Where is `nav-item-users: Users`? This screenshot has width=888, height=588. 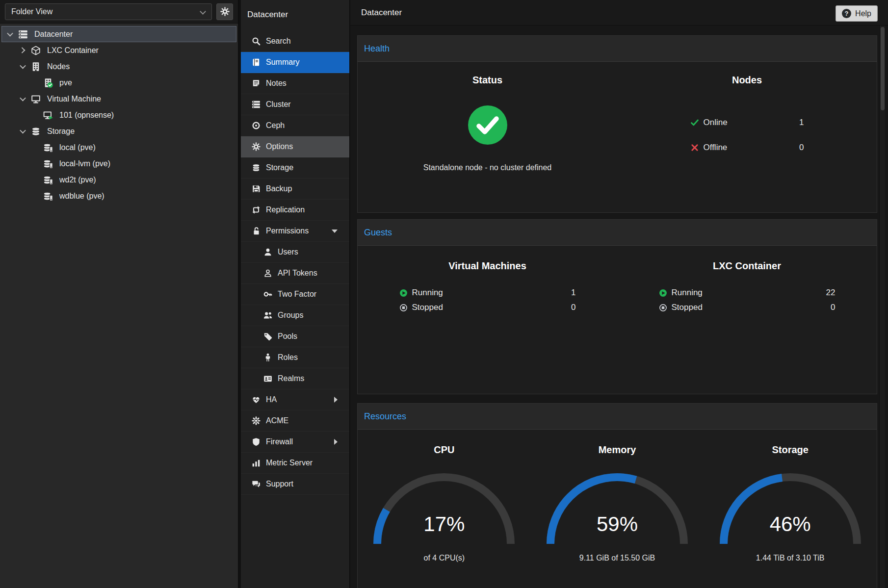 nav-item-users: Users is located at coordinates (295, 252).